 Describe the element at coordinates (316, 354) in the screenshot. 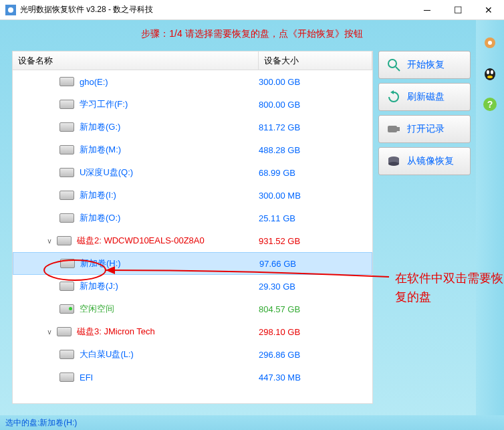

I see `row-size: 296.86 GB` at that location.